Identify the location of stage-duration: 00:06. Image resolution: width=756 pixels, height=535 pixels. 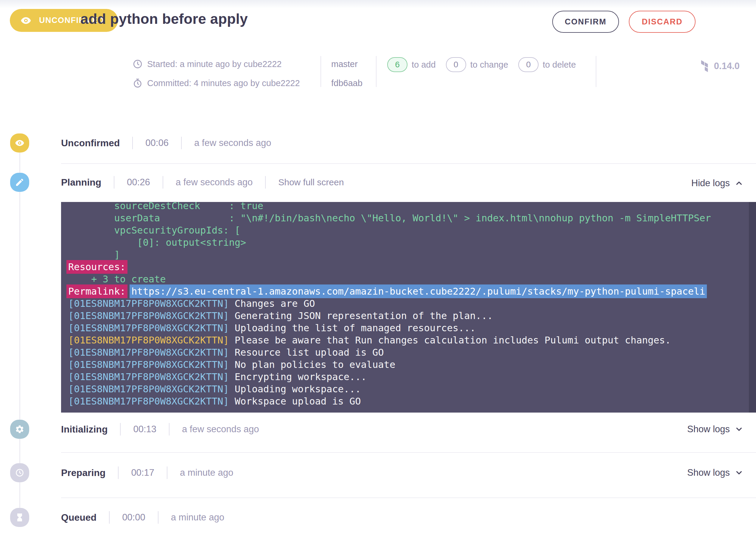
(157, 143).